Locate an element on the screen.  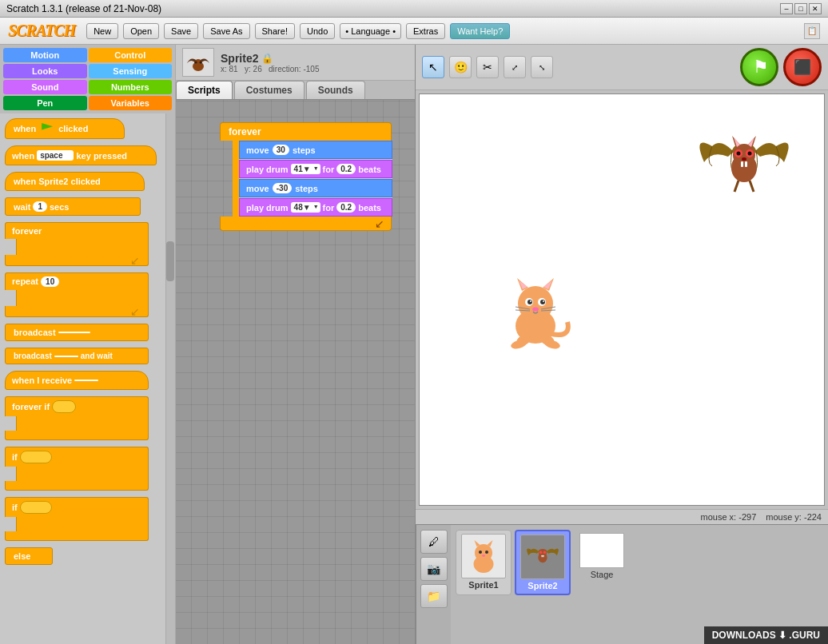
stop-button: ⬛ is located at coordinates (802, 67).